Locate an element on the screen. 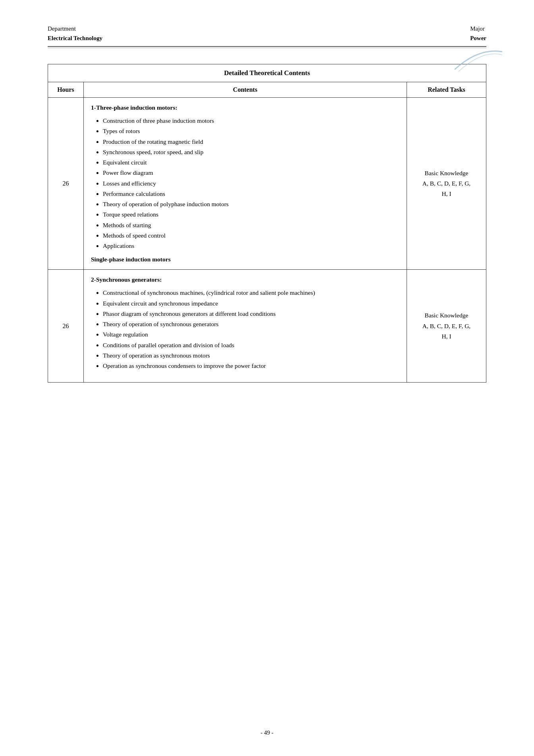 The height and width of the screenshot is (756, 534). row2-section-title: 2-Synchronous generators: is located at coordinates (245, 280).